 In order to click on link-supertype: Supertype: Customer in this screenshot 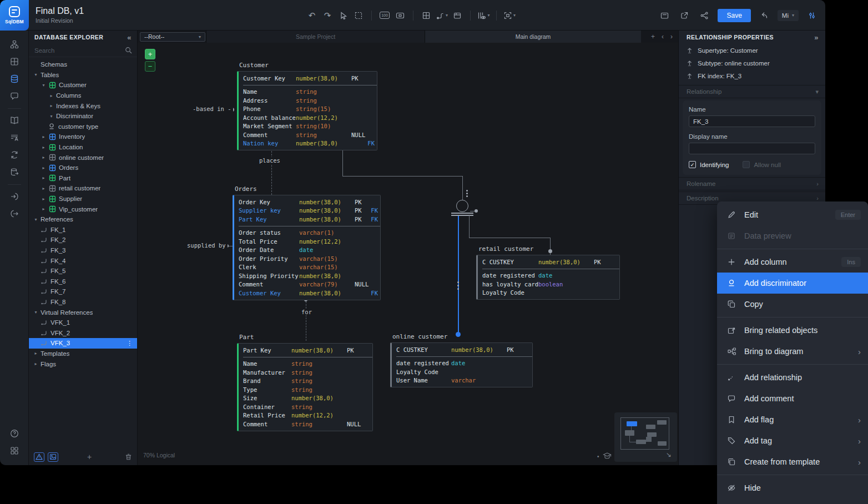, I will do `click(752, 50)`.